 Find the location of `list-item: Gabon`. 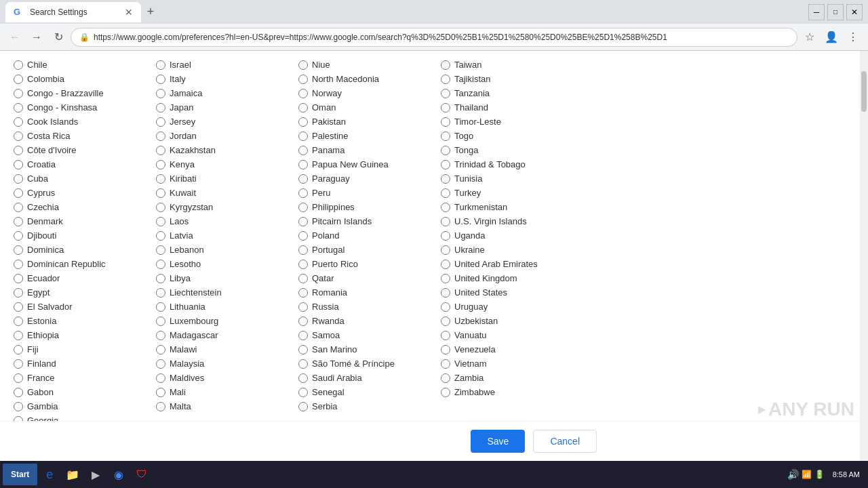

list-item: Gabon is located at coordinates (85, 392).